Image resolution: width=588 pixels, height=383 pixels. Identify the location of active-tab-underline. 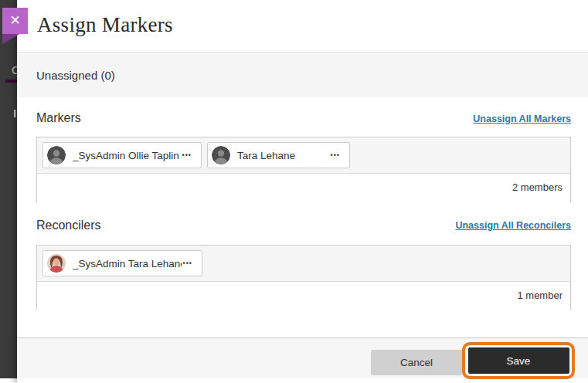
(11, 81).